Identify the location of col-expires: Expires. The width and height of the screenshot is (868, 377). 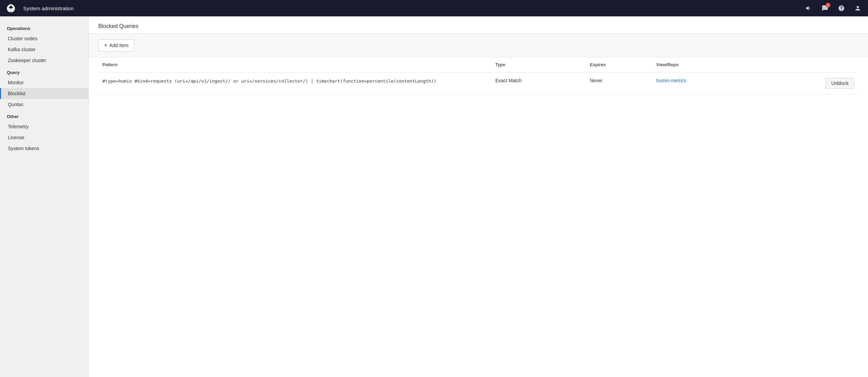
(619, 65).